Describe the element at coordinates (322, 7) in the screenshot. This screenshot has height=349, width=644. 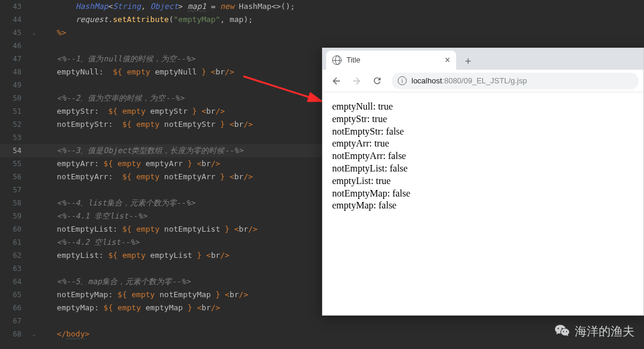
I see `code-line: 43 HashMap<String, Object> map1 = new Ha…` at that location.